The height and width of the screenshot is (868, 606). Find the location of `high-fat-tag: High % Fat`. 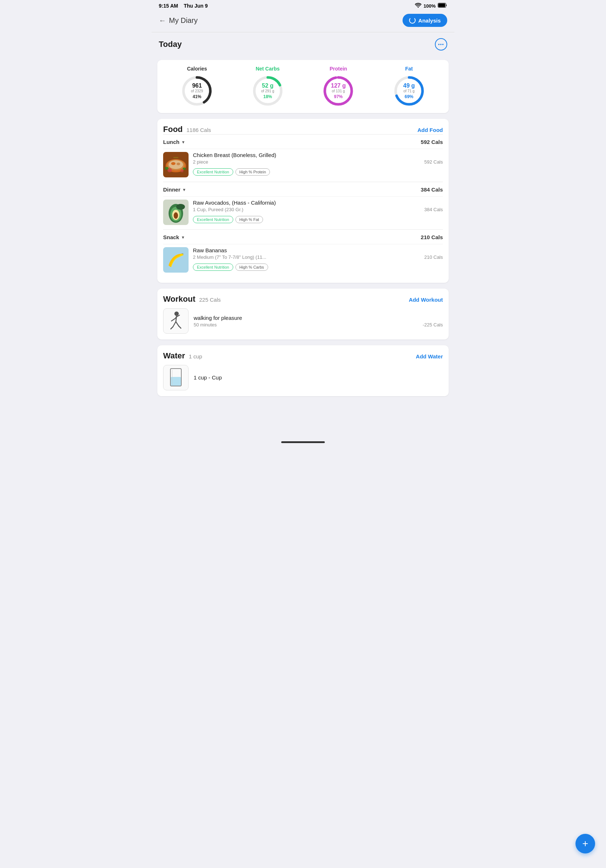

high-fat-tag: High % Fat is located at coordinates (249, 219).